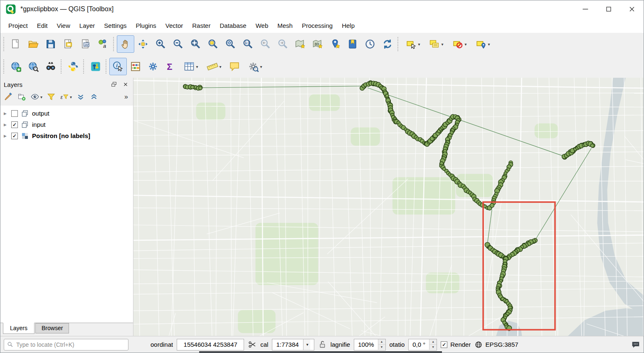  What do you see at coordinates (146, 26) in the screenshot?
I see `menu-plugins: Plugins` at bounding box center [146, 26].